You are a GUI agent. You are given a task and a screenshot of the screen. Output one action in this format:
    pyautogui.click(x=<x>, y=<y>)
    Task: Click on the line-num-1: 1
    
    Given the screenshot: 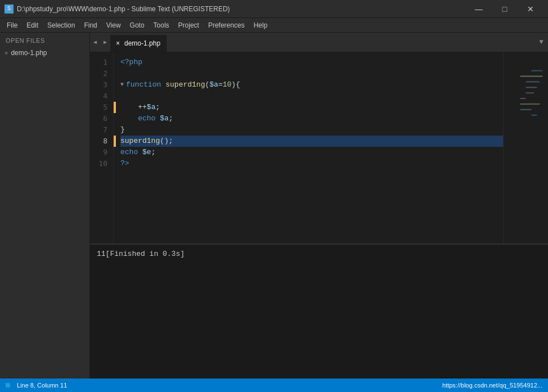 What is the action you would take?
    pyautogui.click(x=105, y=62)
    